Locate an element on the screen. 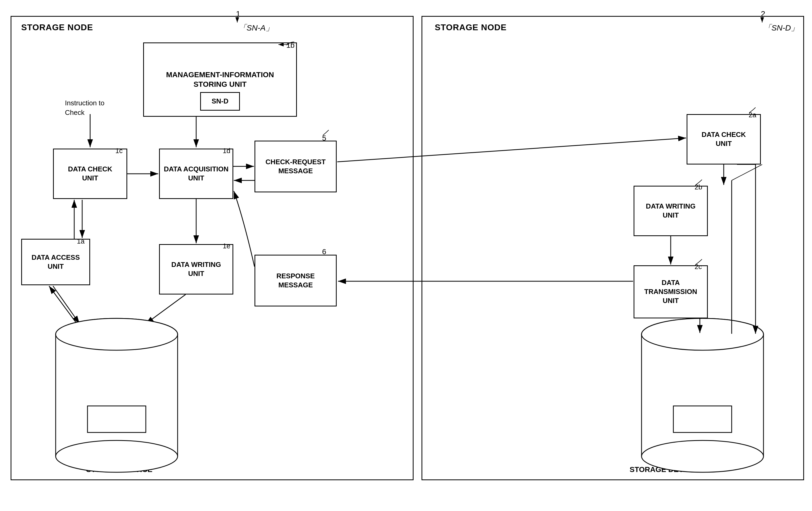  ref-4: 4 is located at coordinates (750, 333).